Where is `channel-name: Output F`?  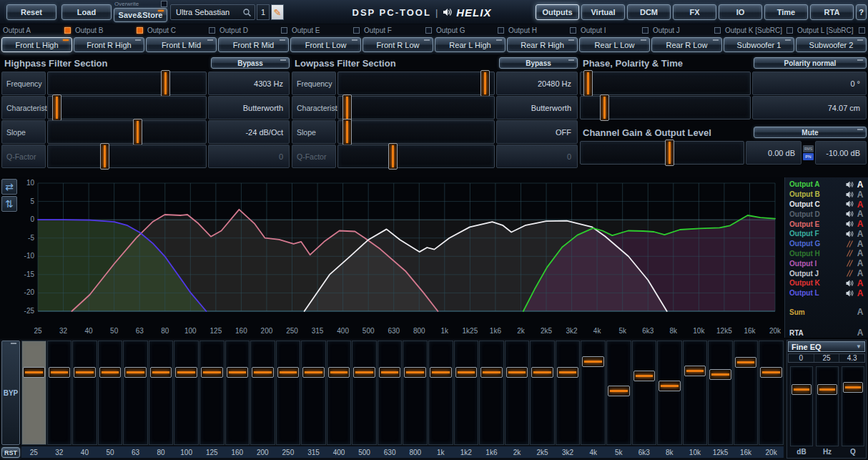
channel-name: Output F is located at coordinates (817, 233).